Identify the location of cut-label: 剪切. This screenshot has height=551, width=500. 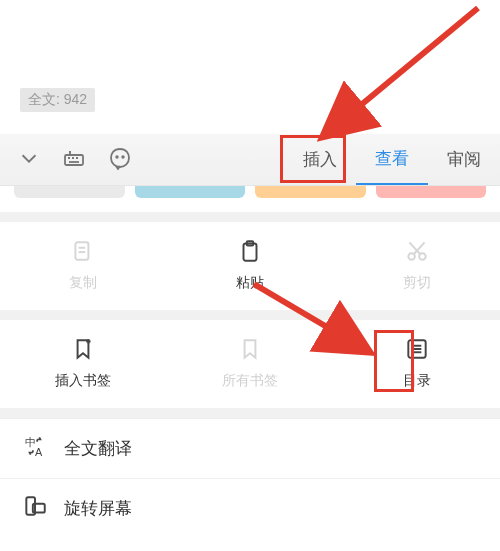
(417, 283).